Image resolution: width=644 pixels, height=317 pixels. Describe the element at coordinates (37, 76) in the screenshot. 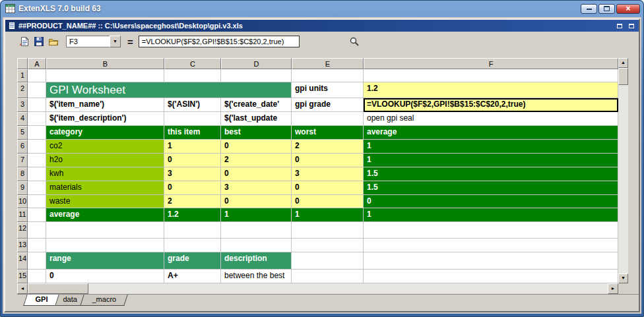

I see `cell-A1` at that location.